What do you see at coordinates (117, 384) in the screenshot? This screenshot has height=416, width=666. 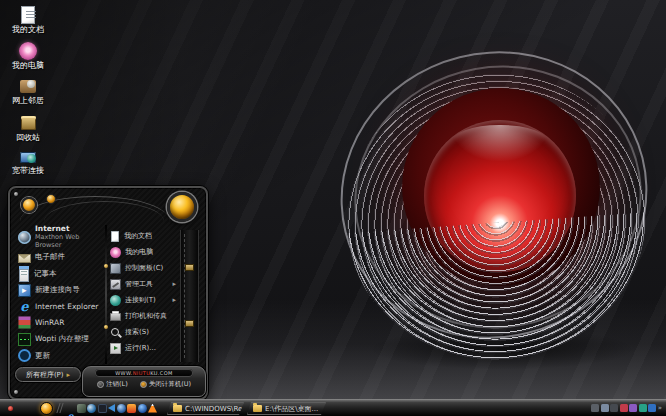 I see `log-off-label: 注销(L)` at bounding box center [117, 384].